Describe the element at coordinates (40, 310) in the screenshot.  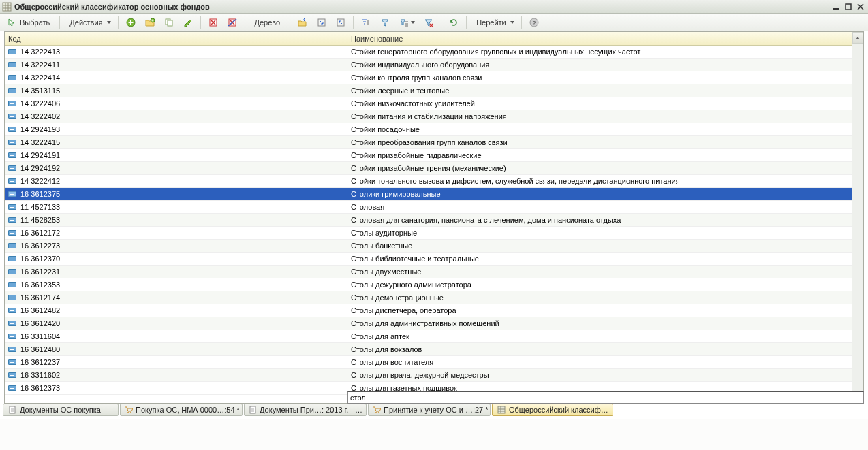
I see `code-text: 16 3612482` at that location.